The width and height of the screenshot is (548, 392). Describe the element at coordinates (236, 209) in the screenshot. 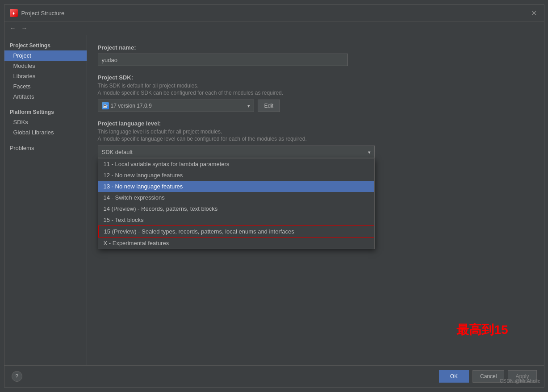

I see `lang-option-14-preview: 14 (Preview) - Records, patterns, text b…` at that location.